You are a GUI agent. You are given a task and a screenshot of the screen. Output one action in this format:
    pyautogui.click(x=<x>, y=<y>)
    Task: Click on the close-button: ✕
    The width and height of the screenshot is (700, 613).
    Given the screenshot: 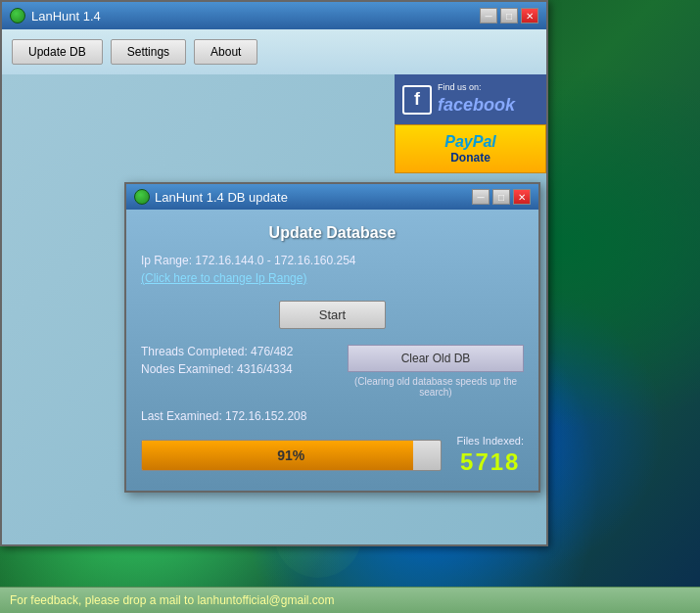 What is the action you would take?
    pyautogui.click(x=530, y=16)
    